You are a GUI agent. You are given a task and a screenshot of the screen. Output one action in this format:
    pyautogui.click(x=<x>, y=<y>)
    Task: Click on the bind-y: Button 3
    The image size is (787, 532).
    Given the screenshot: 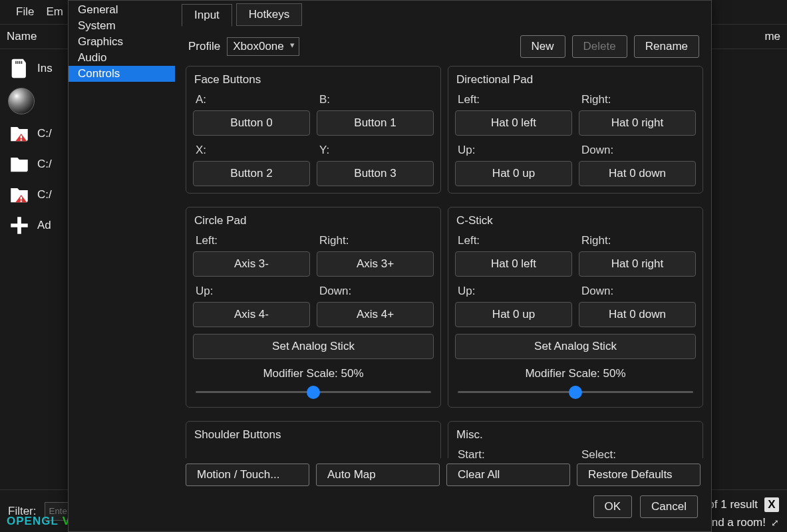 What is the action you would take?
    pyautogui.click(x=375, y=174)
    